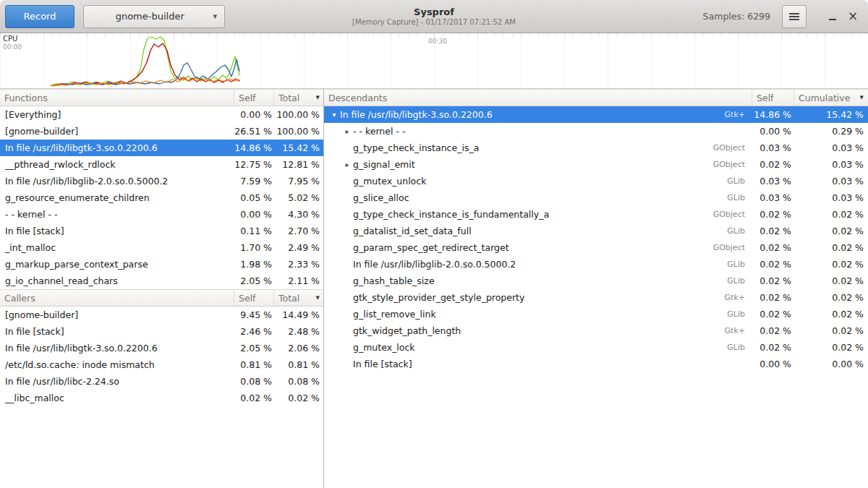 The height and width of the screenshot is (488, 868). What do you see at coordinates (299, 331) in the screenshot?
I see `caller-total-value: 2.48 %` at bounding box center [299, 331].